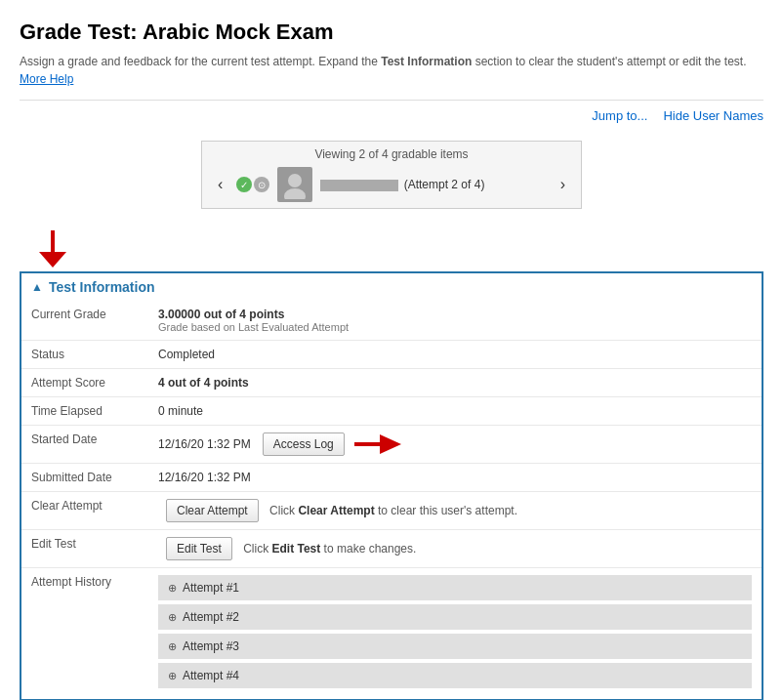 This screenshot has height=700, width=783. Describe the element at coordinates (562, 185) in the screenshot. I see `next-arrow-button: ›` at that location.